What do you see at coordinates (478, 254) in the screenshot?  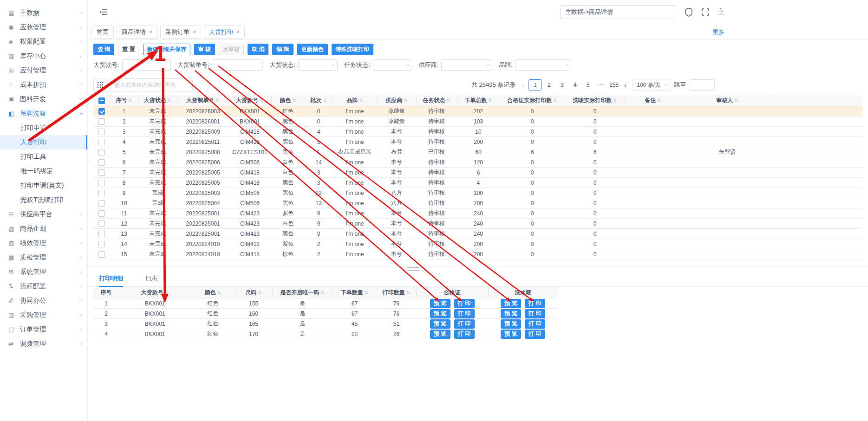 I see `main-table-row: 15未完成20220824010CIM418棕色2I'm one本兮待审核200…` at bounding box center [478, 254].